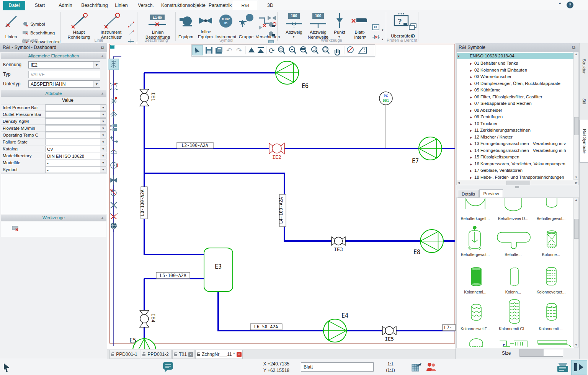  What do you see at coordinates (144, 319) in the screenshot?
I see `valve-ie4` at bounding box center [144, 319].